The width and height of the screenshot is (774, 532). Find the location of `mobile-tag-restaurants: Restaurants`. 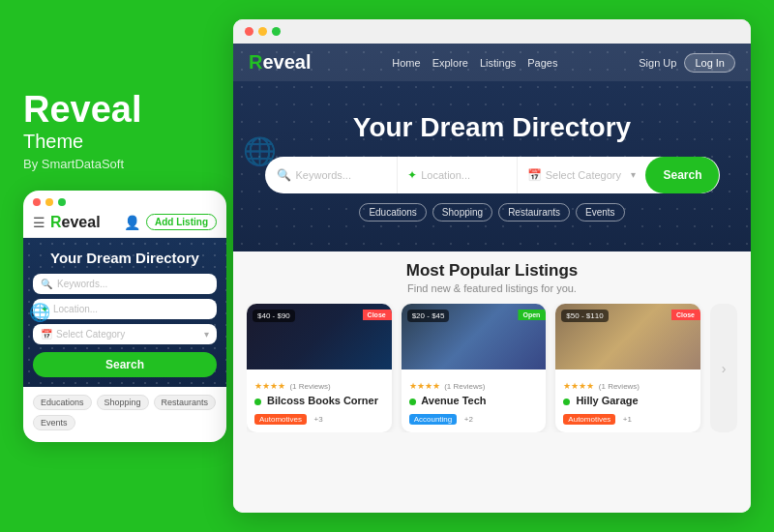

mobile-tag-restaurants: Restaurants is located at coordinates (186, 402).